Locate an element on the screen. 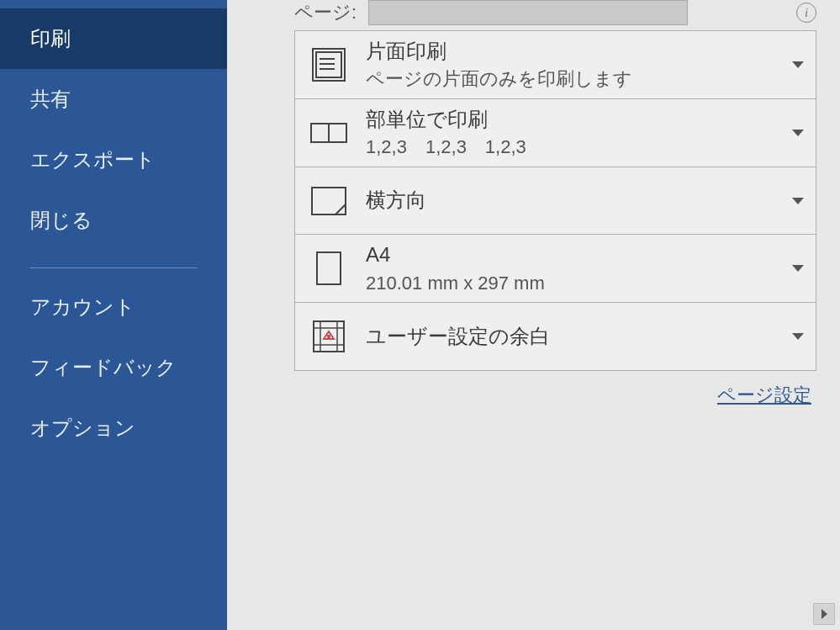  collate-dropdown: 部単位で印刷 1,2,3 1,2,3 1,2,3 is located at coordinates (555, 133).